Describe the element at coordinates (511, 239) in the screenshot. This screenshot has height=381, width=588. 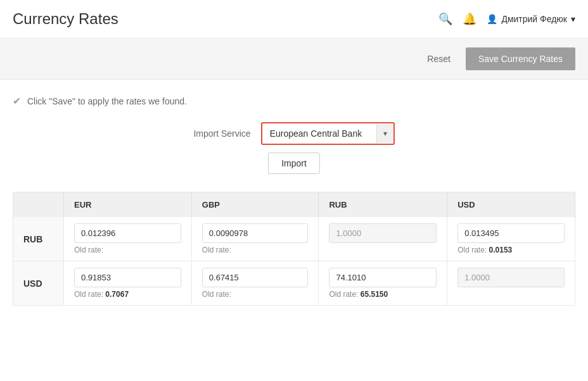
I see `cell-wrapper: Old rate: 0.0153` at that location.